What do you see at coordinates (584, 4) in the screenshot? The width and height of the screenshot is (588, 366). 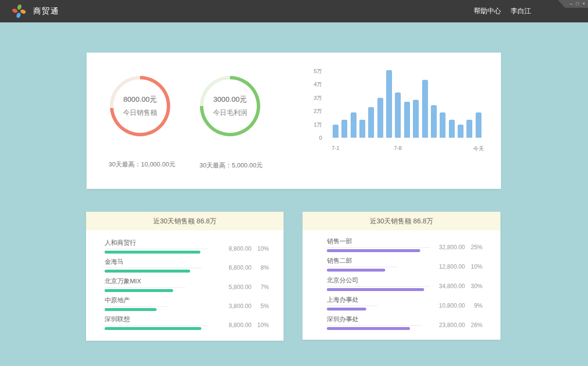 I see `close-button: ×` at bounding box center [584, 4].